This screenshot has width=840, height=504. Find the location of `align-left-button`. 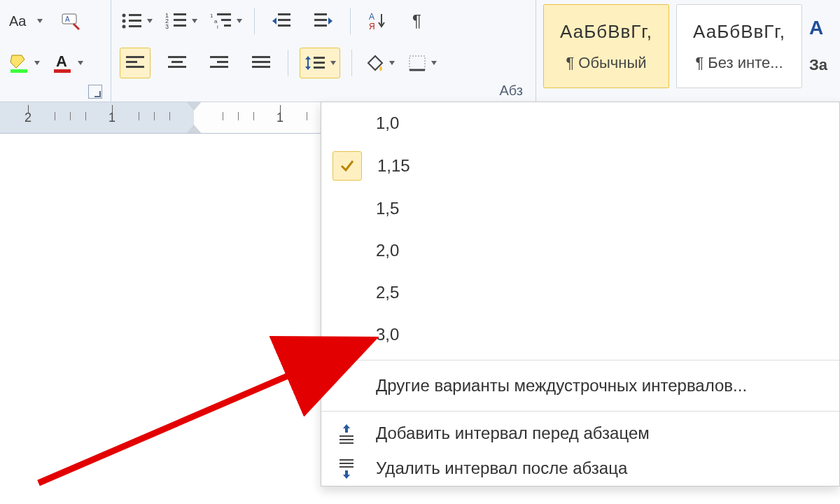

align-left-button is located at coordinates (135, 63).